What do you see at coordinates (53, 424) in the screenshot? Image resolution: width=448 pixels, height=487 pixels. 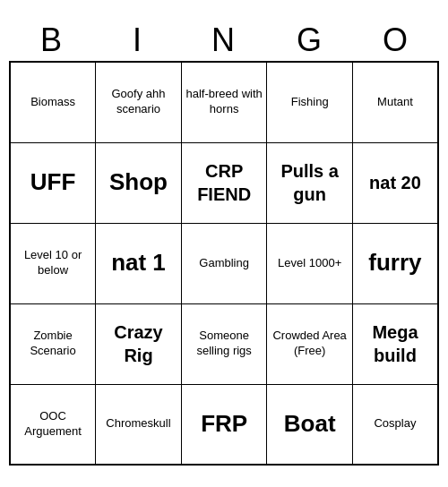 I see `bingo-cell: OOC Arguement` at bounding box center [53, 424].